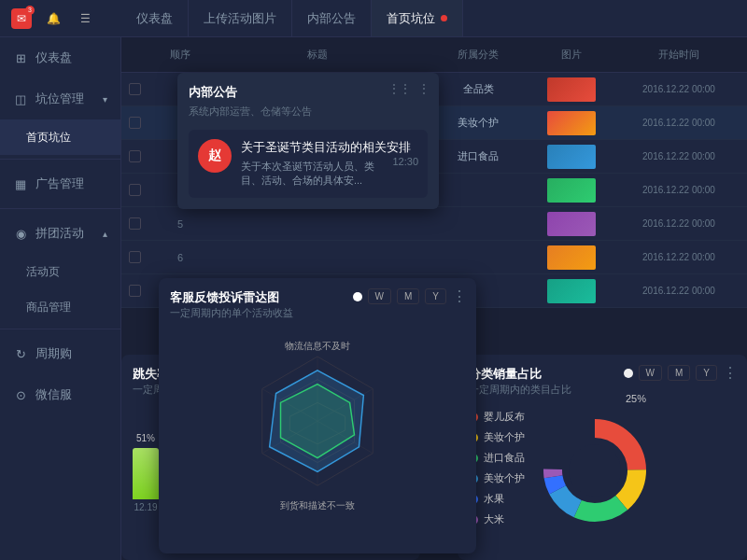  Describe the element at coordinates (595, 470) in the screenshot. I see `donut-chart` at that location.